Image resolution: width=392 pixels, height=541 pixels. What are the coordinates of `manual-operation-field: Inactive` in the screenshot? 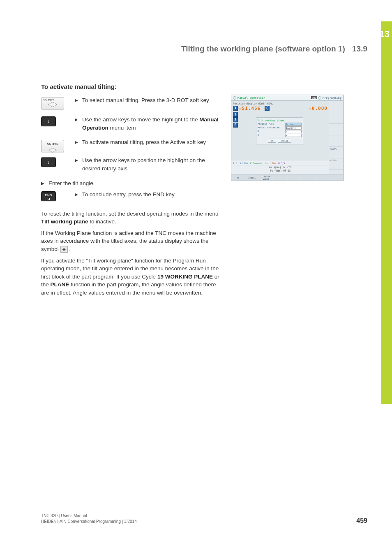 It's located at (293, 128).